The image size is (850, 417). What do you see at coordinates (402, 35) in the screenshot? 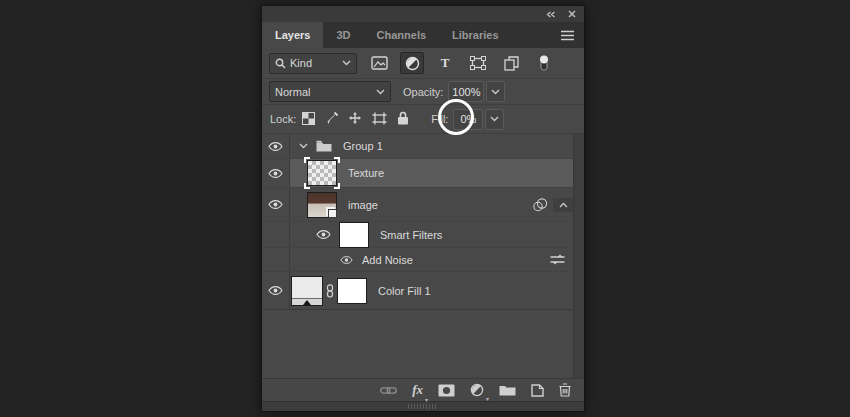
I see `tab-channels: Channels` at bounding box center [402, 35].